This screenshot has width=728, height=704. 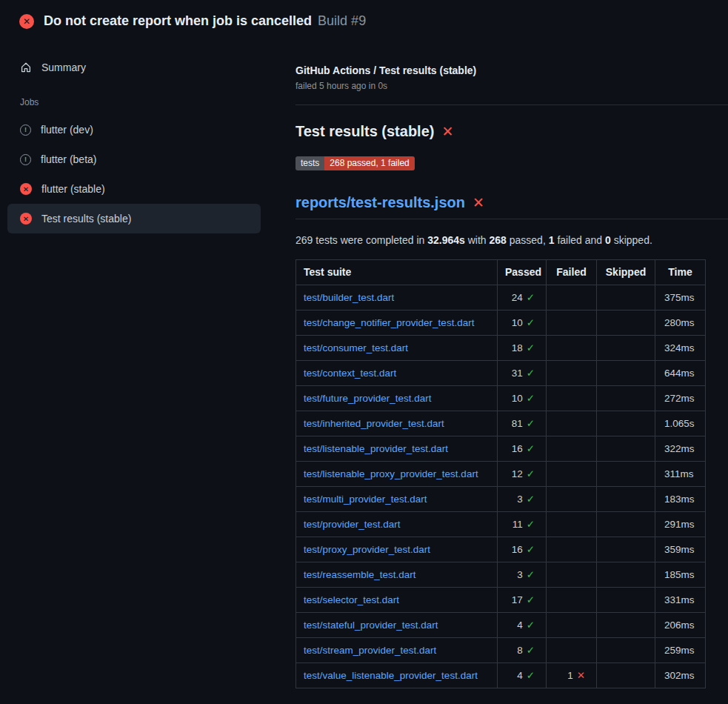 What do you see at coordinates (355, 348) in the screenshot?
I see `test-suite-link: test/consumer_test.dart` at bounding box center [355, 348].